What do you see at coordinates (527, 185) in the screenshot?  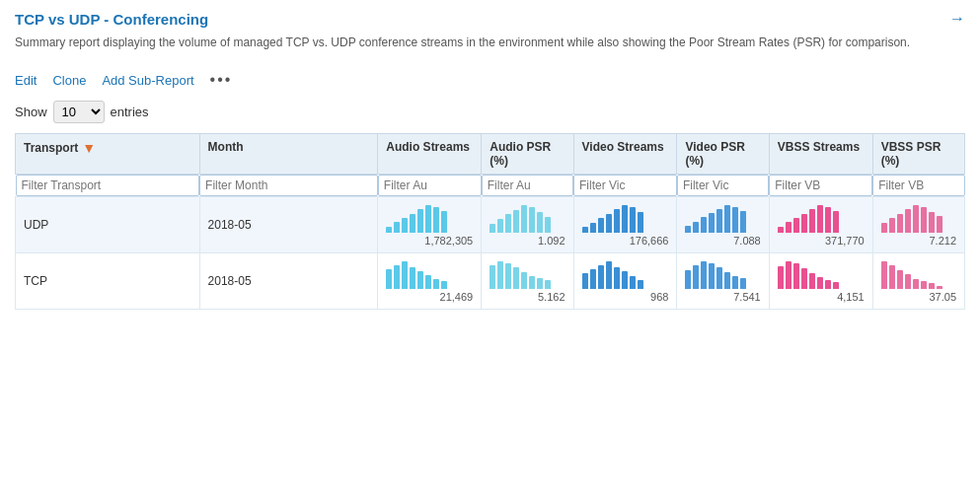 I see `filter-audio-psr-input` at bounding box center [527, 185].